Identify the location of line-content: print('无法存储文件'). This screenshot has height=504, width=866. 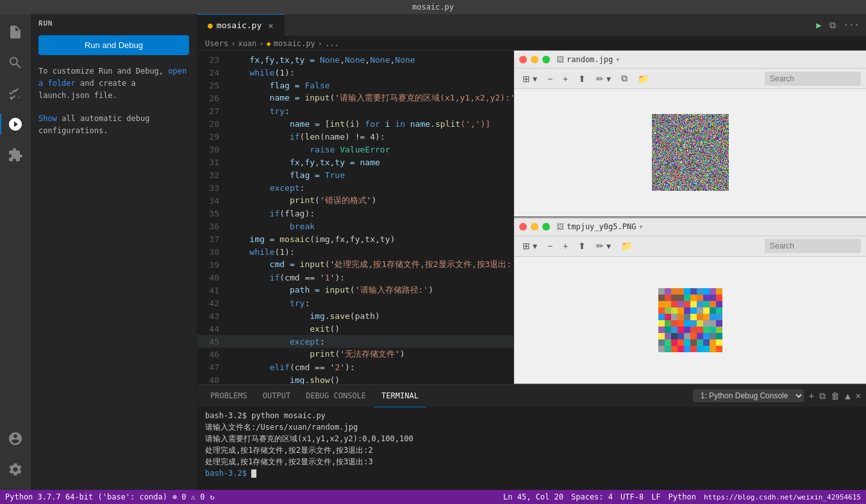
(317, 354).